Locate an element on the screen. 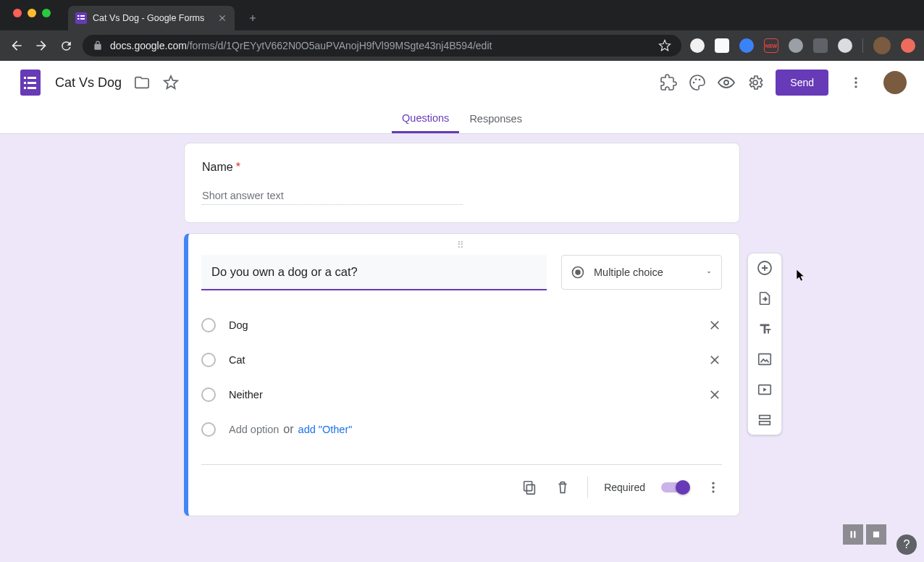 The height and width of the screenshot is (562, 924). question-type-label: Multiple choice is located at coordinates (645, 272).